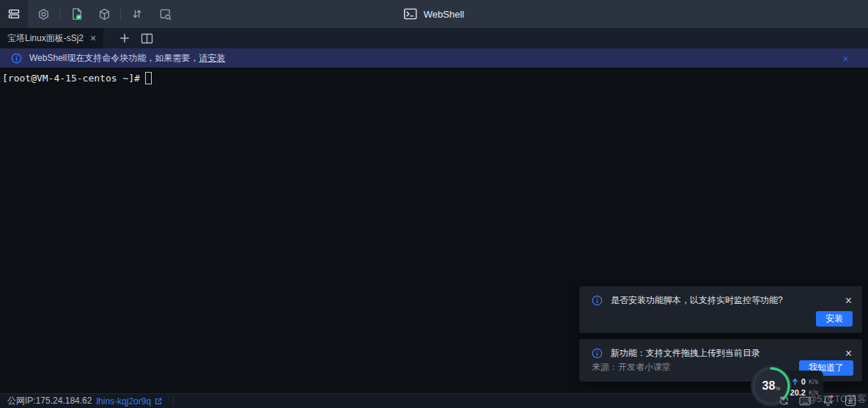 The width and height of the screenshot is (868, 408). Describe the element at coordinates (76, 14) in the screenshot. I see `file-check-icon` at that location.